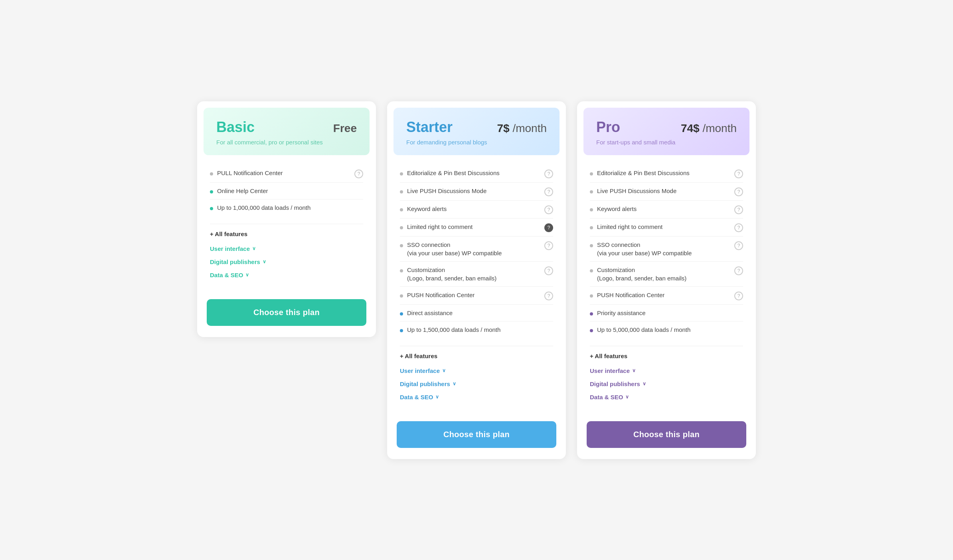  Describe the element at coordinates (235, 127) in the screenshot. I see `plan-name: Basic` at that location.